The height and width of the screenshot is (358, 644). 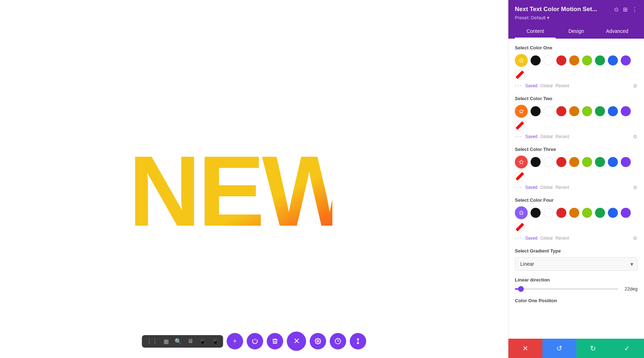 What do you see at coordinates (182, 341) in the screenshot?
I see `toolbar-left-group: ⋮⋮ ▦ 🔍 🖥 📱 📱` at bounding box center [182, 341].